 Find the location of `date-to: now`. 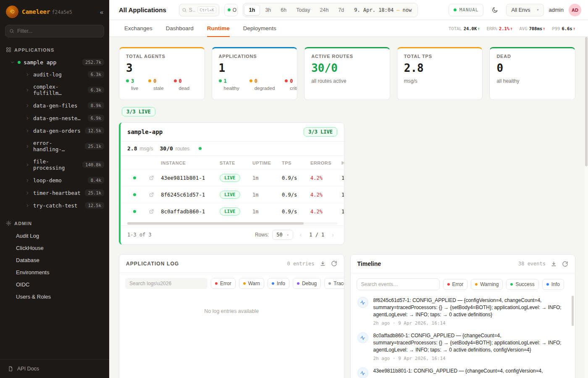

date-to: now is located at coordinates (407, 10).